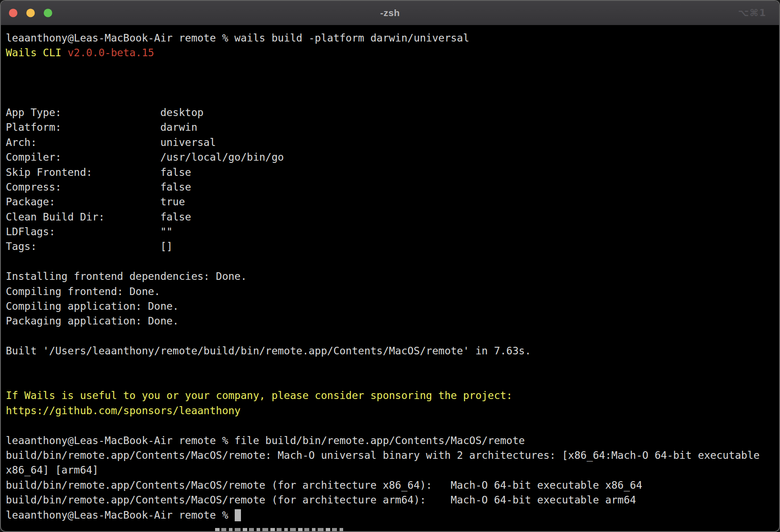 The height and width of the screenshot is (532, 780). Describe the element at coordinates (123, 411) in the screenshot. I see `terminal-text-segment: https://github.com/sponsors/leaanthony` at that location.